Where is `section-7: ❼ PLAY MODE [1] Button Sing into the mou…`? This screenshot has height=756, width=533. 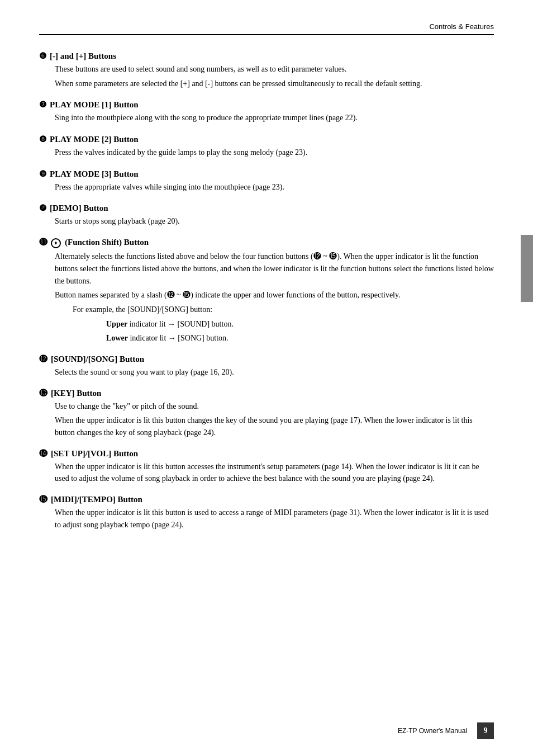 section-7: ❼ PLAY MODE [1] Button Sing into the mou… is located at coordinates (266, 112).